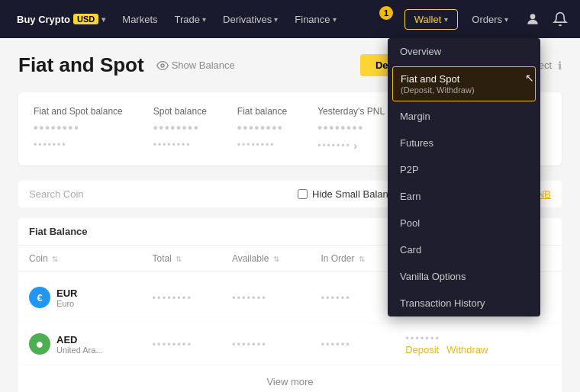 The width and height of the screenshot is (580, 392). I want to click on markets-label: Markets, so click(140, 20).